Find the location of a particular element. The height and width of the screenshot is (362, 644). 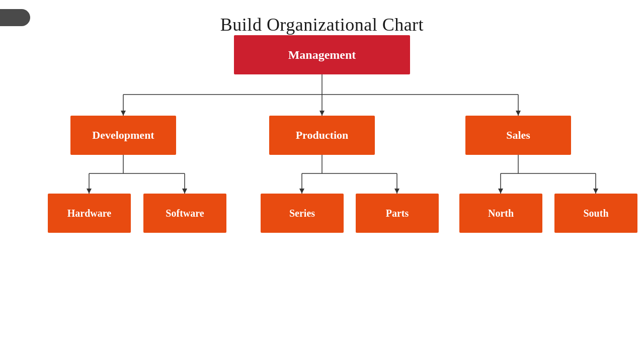

box-parts: Parts is located at coordinates (397, 213).